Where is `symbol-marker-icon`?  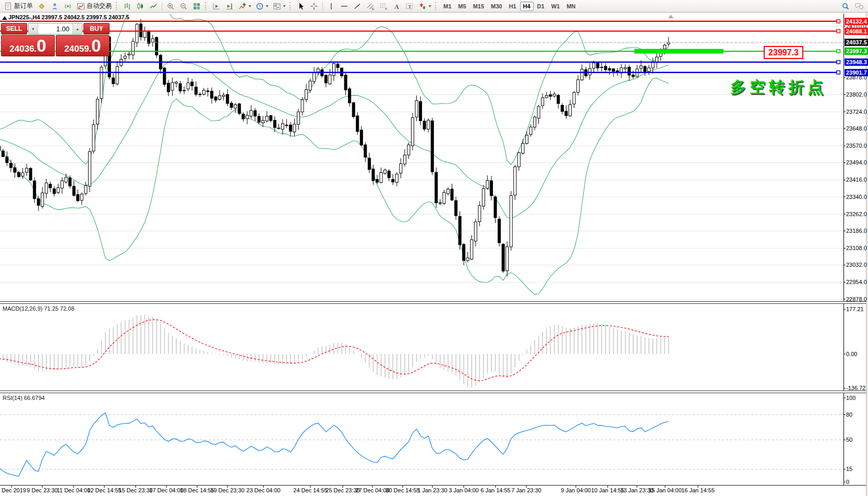 symbol-marker-icon is located at coordinates (5, 18).